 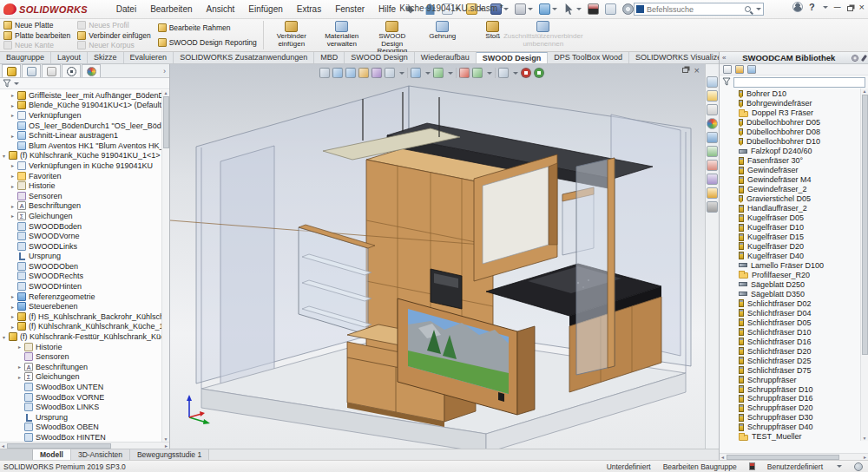 I want to click on tool-list-item: Sägeblatt D350, so click(x=793, y=293).